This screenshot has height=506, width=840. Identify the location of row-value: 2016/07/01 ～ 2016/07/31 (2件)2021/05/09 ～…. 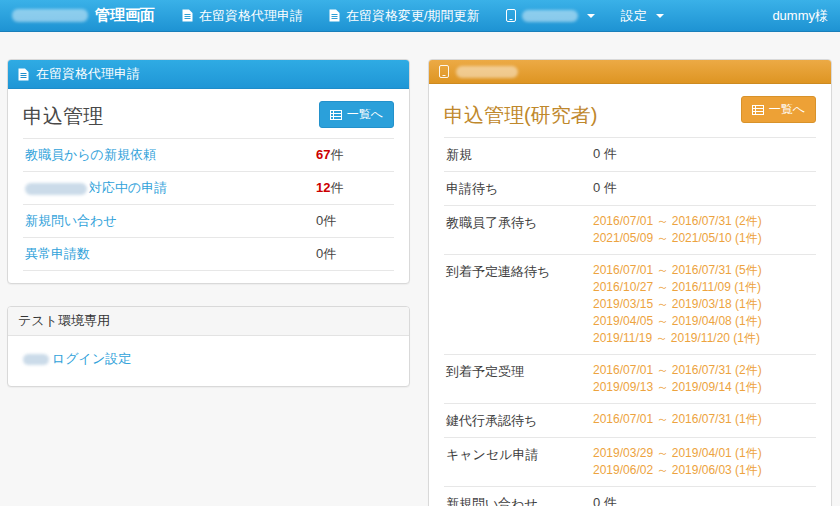
(704, 230).